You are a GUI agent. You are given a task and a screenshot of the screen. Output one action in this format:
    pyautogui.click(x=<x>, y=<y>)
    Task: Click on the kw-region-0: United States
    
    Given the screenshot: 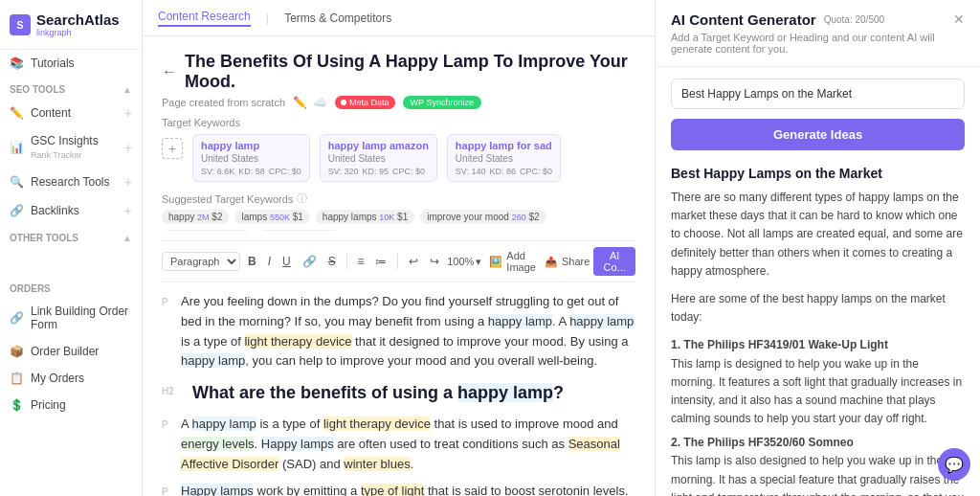 What is the action you would take?
    pyautogui.click(x=251, y=159)
    